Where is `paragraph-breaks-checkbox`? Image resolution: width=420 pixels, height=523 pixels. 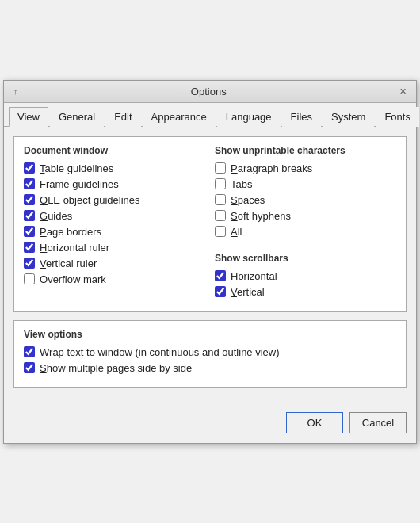 paragraph-breaks-checkbox is located at coordinates (220, 168).